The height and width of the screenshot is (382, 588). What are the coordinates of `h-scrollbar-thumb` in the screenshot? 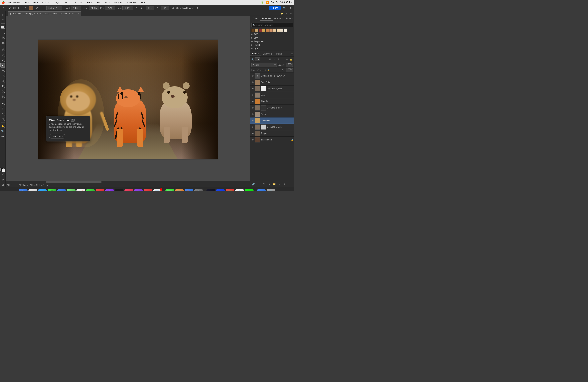 It's located at (74, 182).